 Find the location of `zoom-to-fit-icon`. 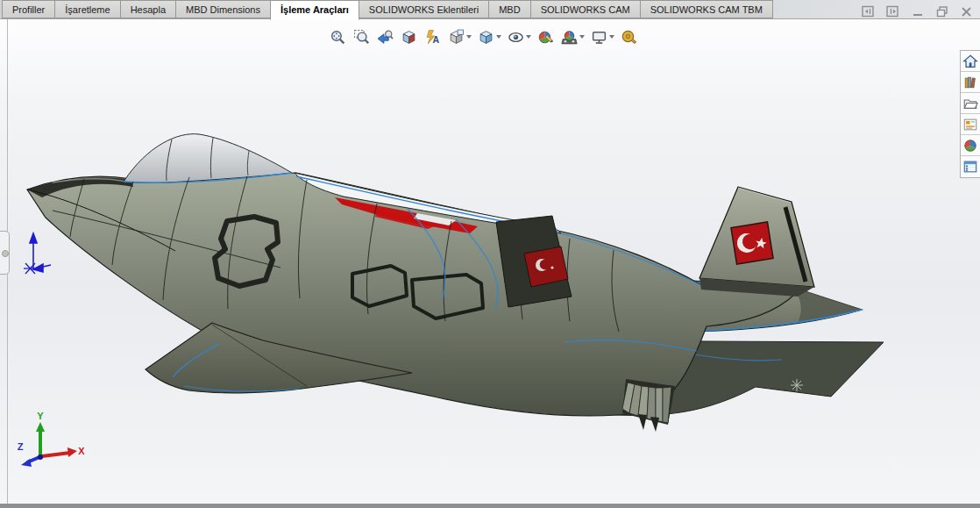

zoom-to-fit-icon is located at coordinates (337, 37).